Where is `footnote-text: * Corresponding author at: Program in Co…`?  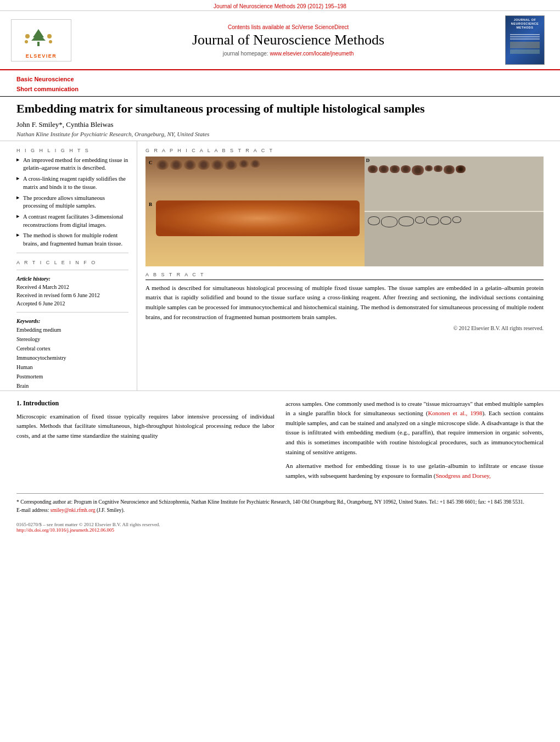
footnote-text: * Corresponding author at: Program in Co… is located at coordinates (280, 502).